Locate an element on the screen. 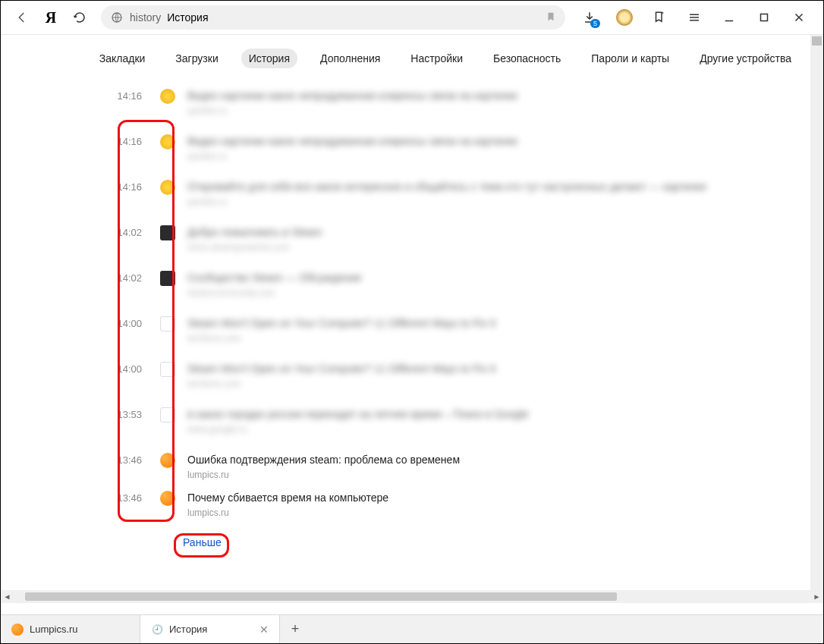 This screenshot has width=824, height=644. close-icon is located at coordinates (799, 17).